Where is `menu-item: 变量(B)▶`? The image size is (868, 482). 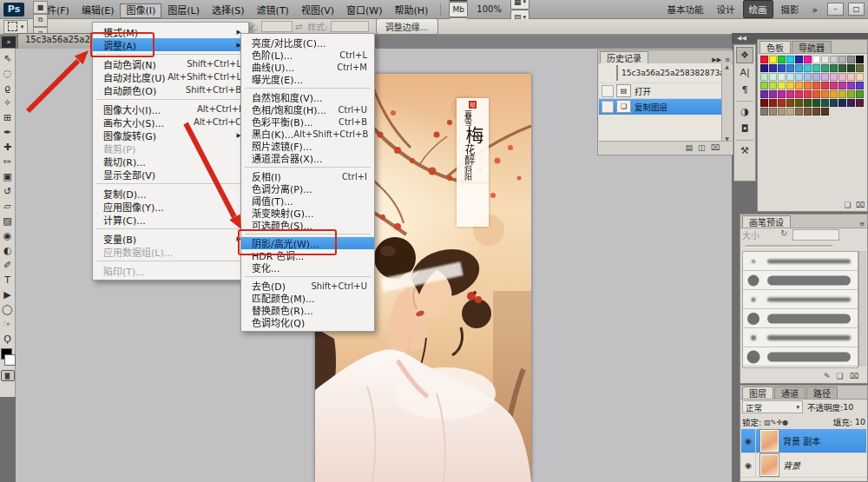
menu-item: 变量(B)▶ is located at coordinates (170, 238).